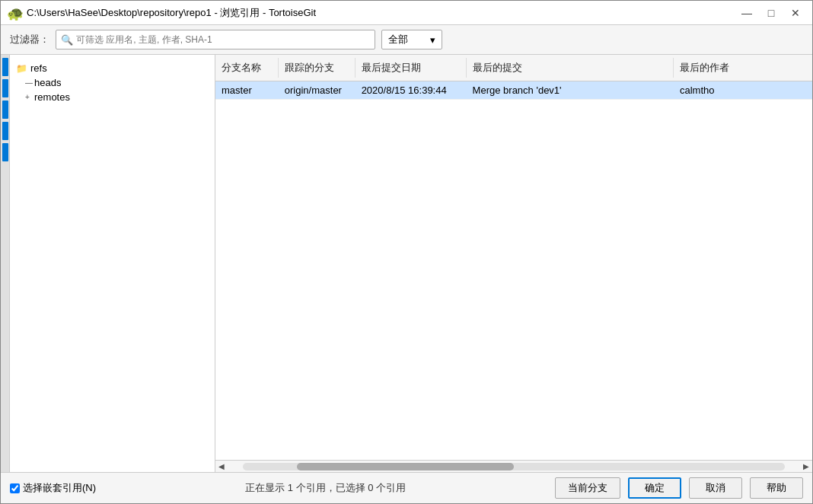 Image resolution: width=813 pixels, height=504 pixels. I want to click on left-strip, so click(5, 263).